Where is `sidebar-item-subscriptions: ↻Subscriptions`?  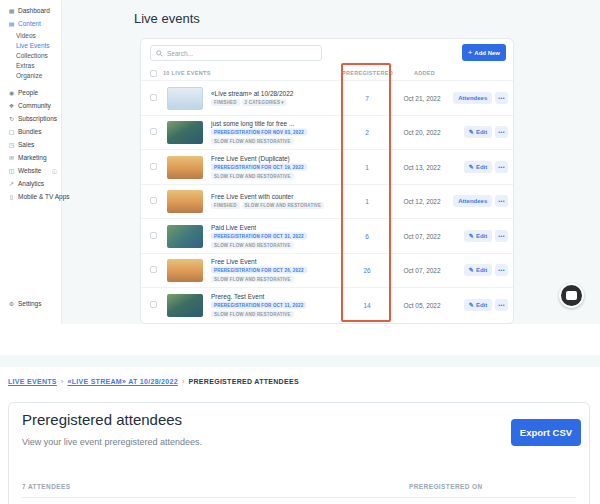 sidebar-item-subscriptions: ↻Subscriptions is located at coordinates (30, 118).